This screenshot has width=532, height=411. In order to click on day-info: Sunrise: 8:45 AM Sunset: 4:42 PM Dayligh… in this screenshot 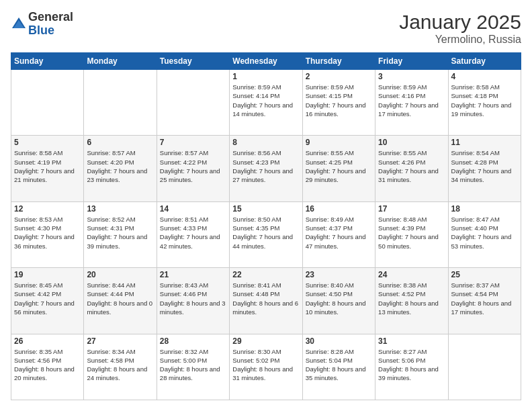, I will do `click(47, 298)`.